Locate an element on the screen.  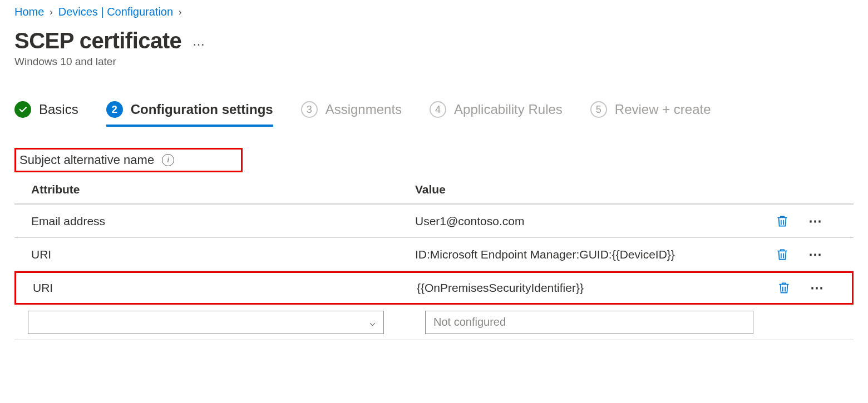
breadcrumb: Home › Devices | Configuration › is located at coordinates (434, 11).